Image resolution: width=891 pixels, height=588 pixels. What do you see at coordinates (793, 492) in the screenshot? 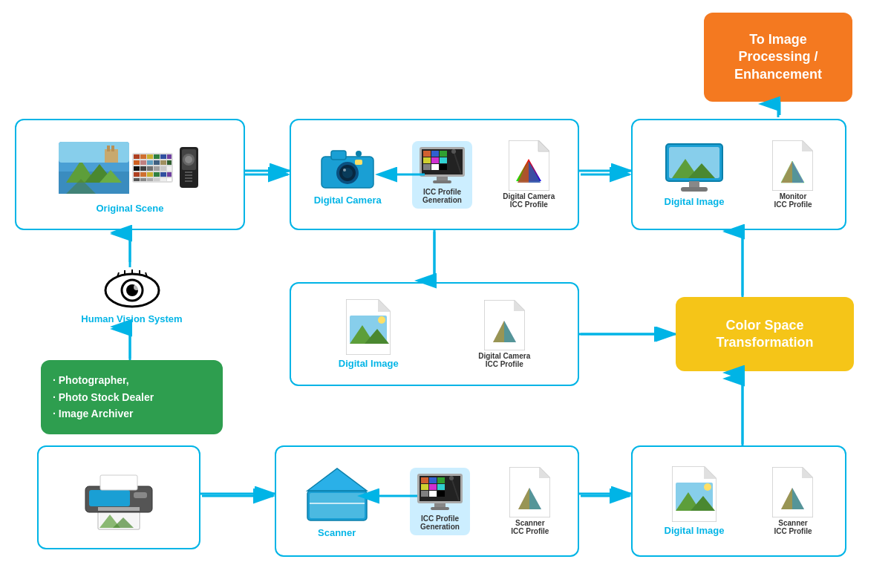
I see `scanner-icc-bot-doc` at bounding box center [793, 492].